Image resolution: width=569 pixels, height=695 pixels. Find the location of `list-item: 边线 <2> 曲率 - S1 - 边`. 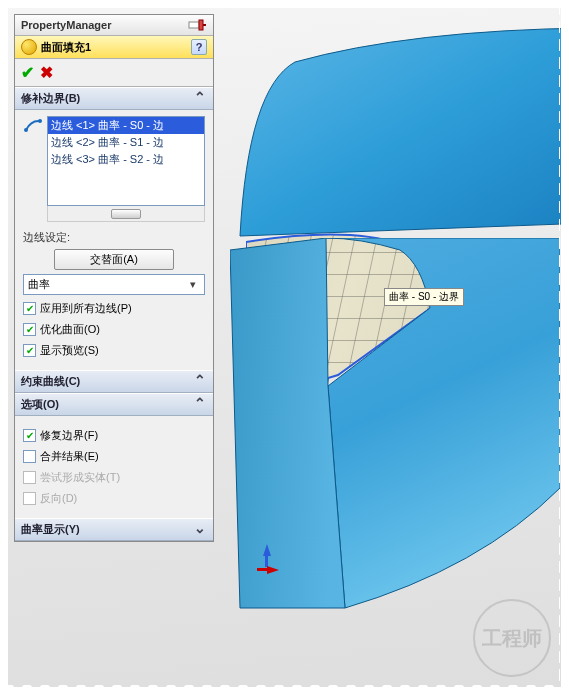

list-item: 边线 <2> 曲率 - S1 - 边 is located at coordinates (126, 142).